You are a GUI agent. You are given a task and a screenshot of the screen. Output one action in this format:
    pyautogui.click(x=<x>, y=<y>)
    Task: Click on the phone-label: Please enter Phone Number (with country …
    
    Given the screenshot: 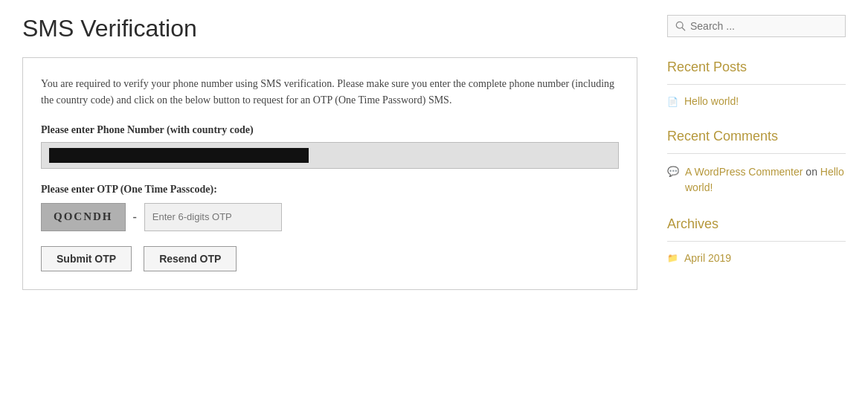 What is the action you would take?
    pyautogui.click(x=330, y=130)
    